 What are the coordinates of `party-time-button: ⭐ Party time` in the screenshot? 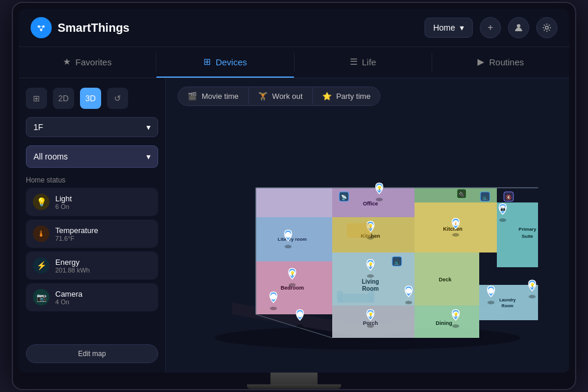 It's located at (347, 97).